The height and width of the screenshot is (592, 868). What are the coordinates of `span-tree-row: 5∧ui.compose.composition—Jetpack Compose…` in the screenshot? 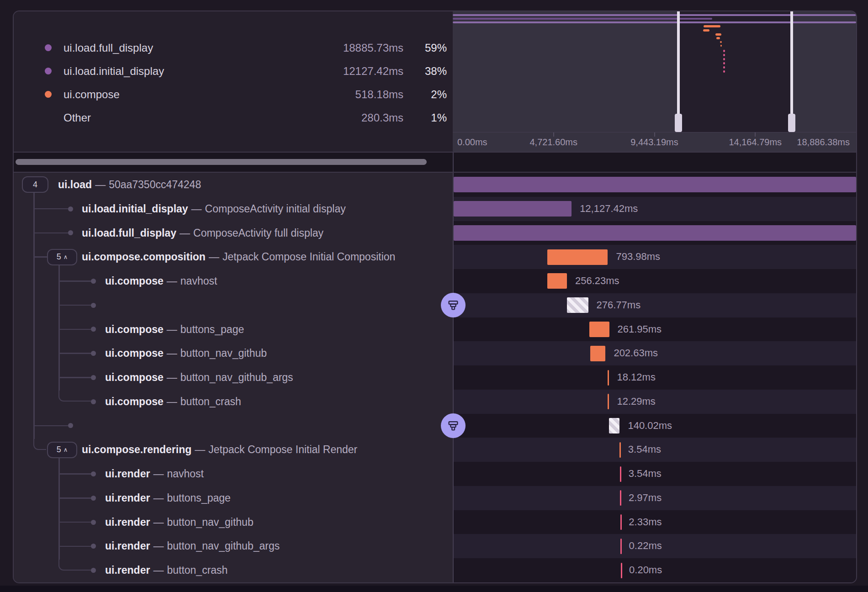 It's located at (233, 257).